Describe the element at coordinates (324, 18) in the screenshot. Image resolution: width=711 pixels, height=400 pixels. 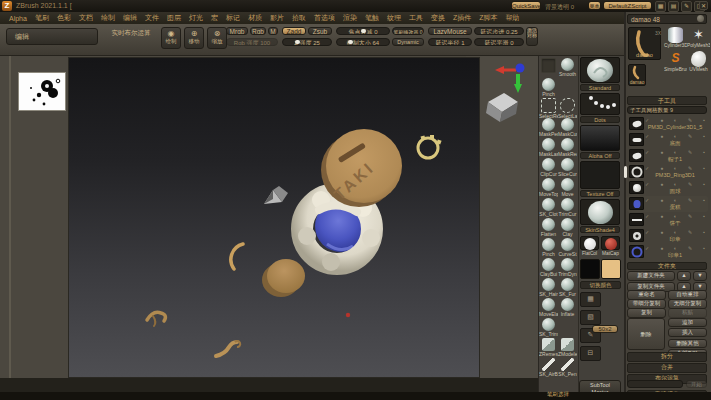
I see `menu-item: 首选项` at that location.